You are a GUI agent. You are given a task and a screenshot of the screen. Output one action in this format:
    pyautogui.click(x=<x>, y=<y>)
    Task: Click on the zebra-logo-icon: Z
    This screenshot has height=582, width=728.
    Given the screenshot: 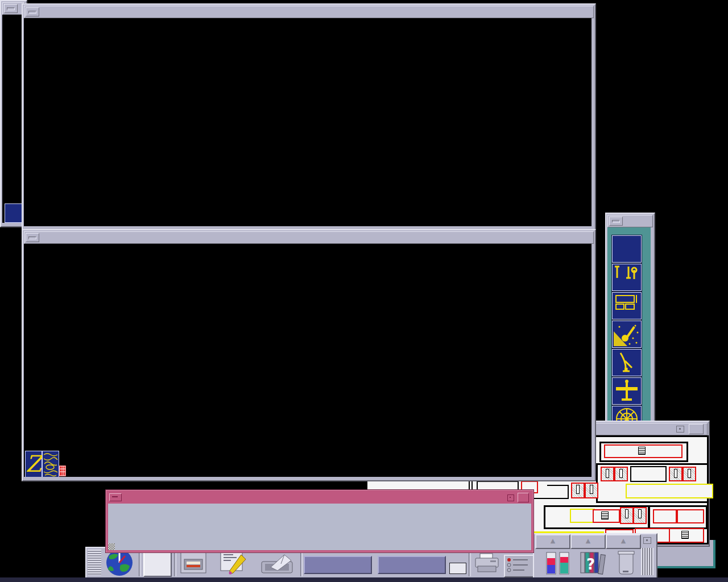 What is the action you would take?
    pyautogui.click(x=34, y=464)
    